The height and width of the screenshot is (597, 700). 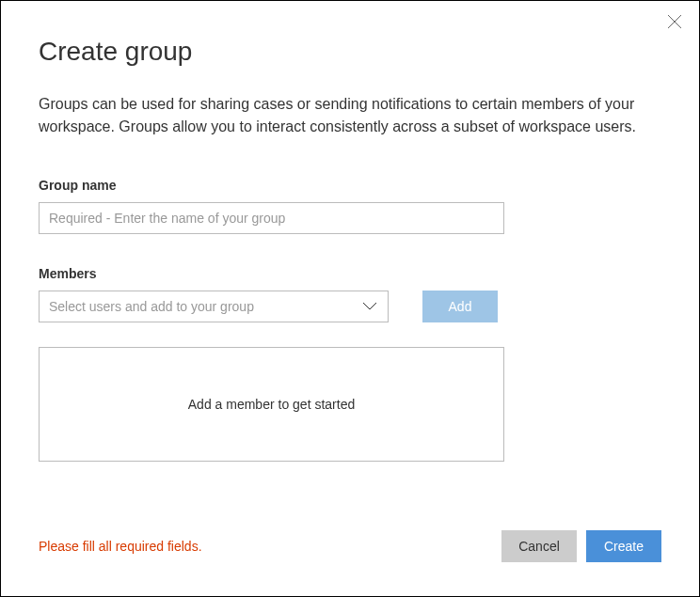 I want to click on dialog-title: Create group, so click(x=350, y=52).